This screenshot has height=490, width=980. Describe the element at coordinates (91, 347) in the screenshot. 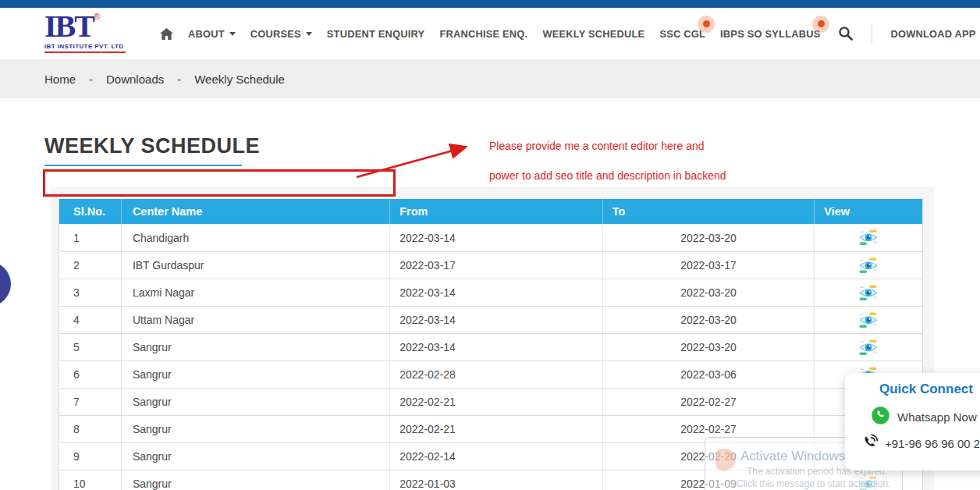

I see `cell-slno: 5` at that location.